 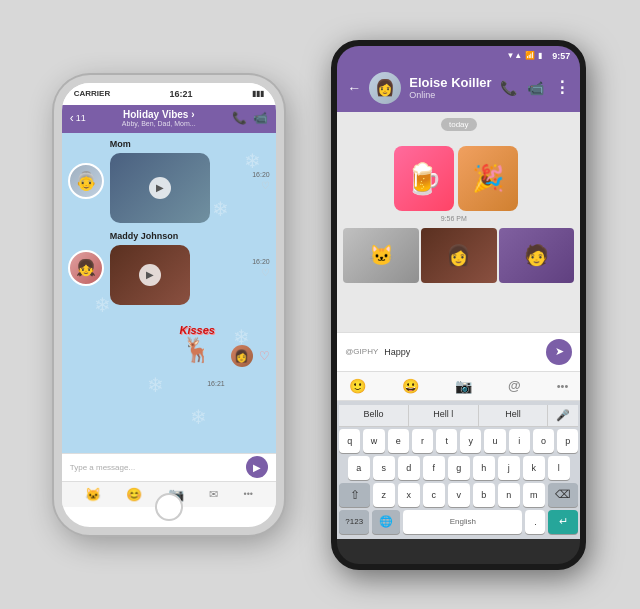 What do you see at coordinates (398, 441) in the screenshot?
I see `key-e: e` at bounding box center [398, 441].